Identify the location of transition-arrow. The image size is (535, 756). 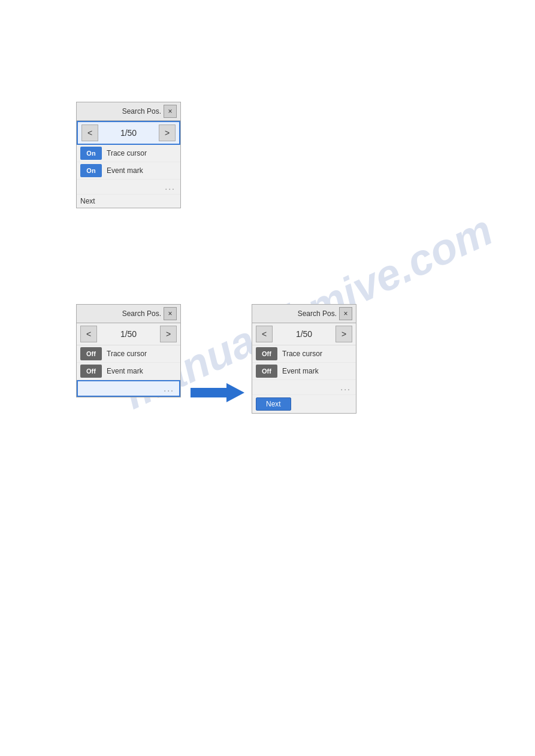
(217, 393).